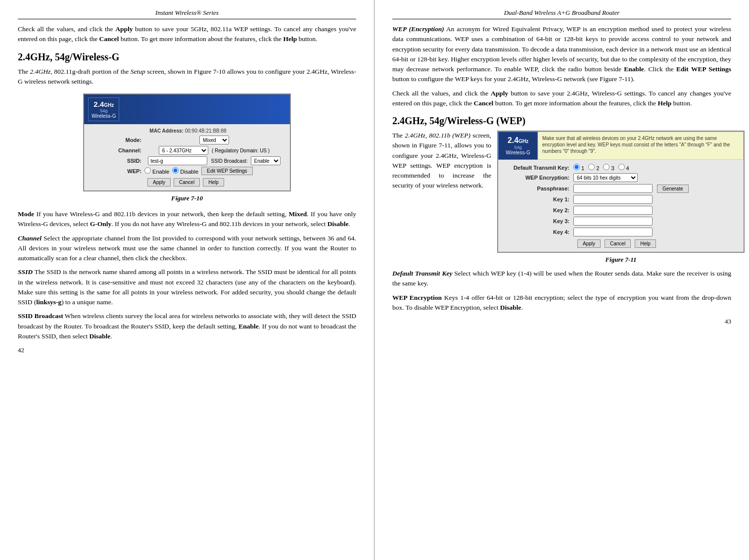 Image resolution: width=749 pixels, height=560 pixels. I want to click on wep-notice: Make sure that all wireless devices on y…, so click(641, 145).